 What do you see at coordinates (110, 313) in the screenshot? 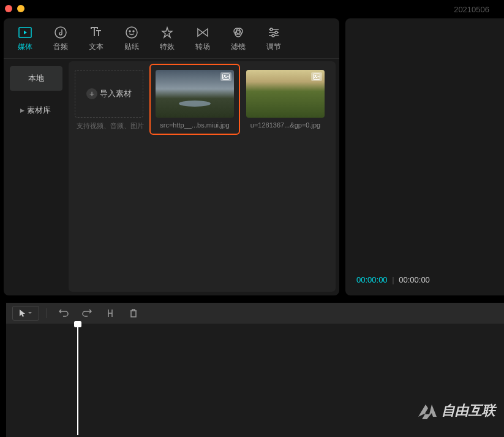
I see `split-button` at bounding box center [110, 313].